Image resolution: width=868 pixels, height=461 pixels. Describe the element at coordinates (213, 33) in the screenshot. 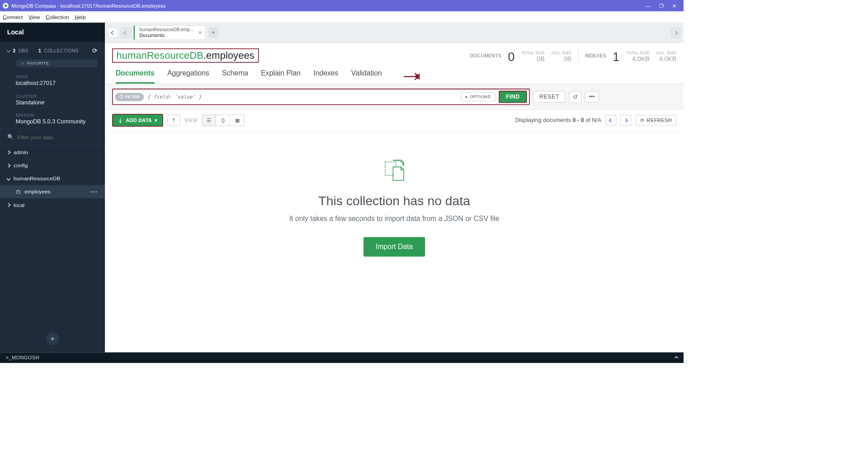

I see `add-tab-button: +` at that location.